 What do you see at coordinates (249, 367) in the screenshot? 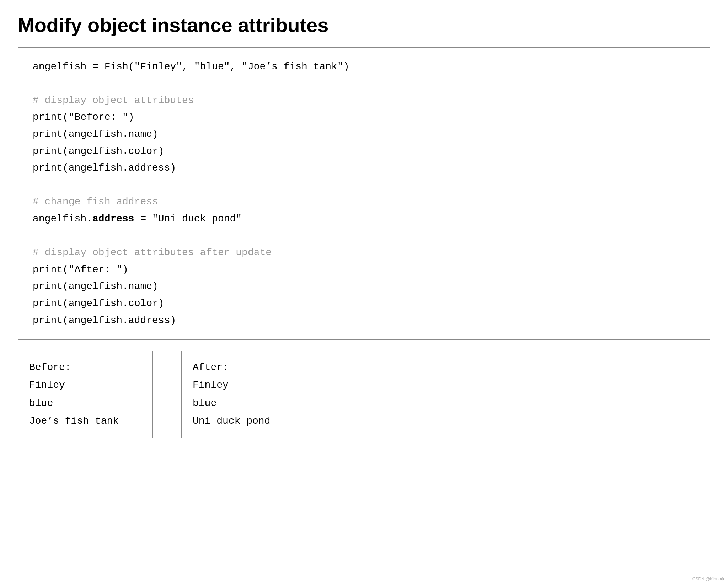
I see `output-after-line-1: After:` at bounding box center [249, 367].